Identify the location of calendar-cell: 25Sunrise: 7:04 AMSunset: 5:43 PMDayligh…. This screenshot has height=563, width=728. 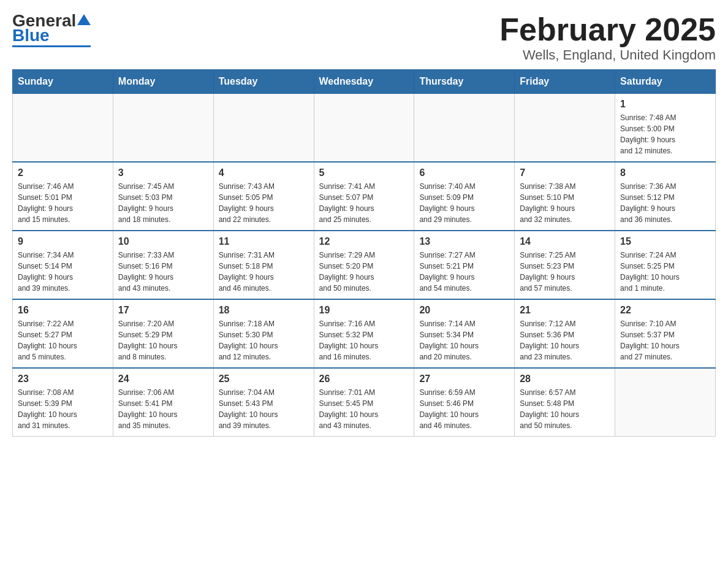
(264, 402).